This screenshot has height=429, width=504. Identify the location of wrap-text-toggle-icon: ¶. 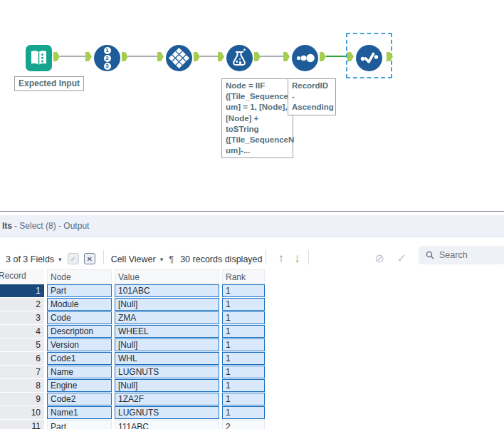
(171, 259).